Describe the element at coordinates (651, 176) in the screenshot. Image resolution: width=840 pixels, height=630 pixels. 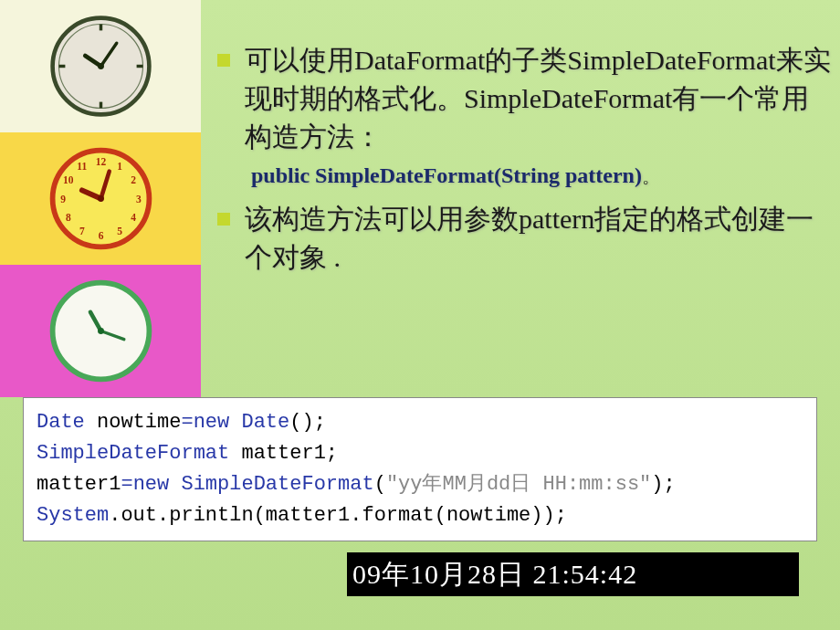
I see `signature-suffix: 。` at that location.